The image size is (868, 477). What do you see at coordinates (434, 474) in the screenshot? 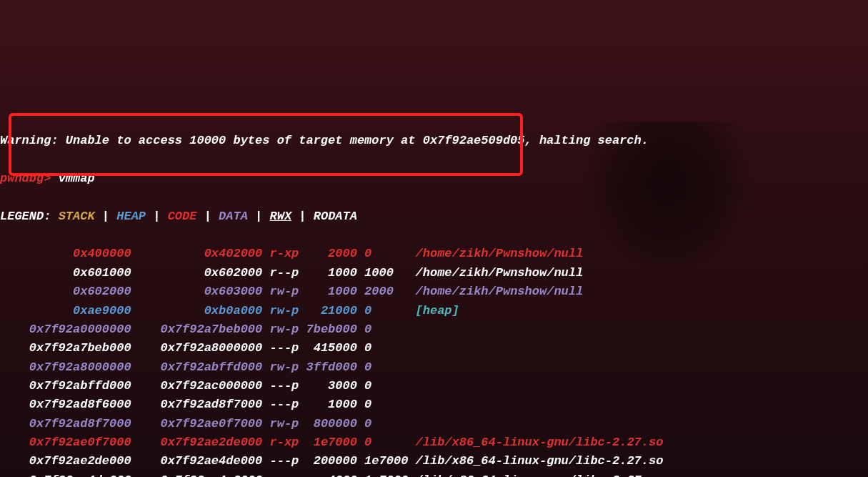
I see `vmmap-row: 0x7f92ae4de000 0x7f92ae4e2000 r--p 4000 …` at bounding box center [434, 474].